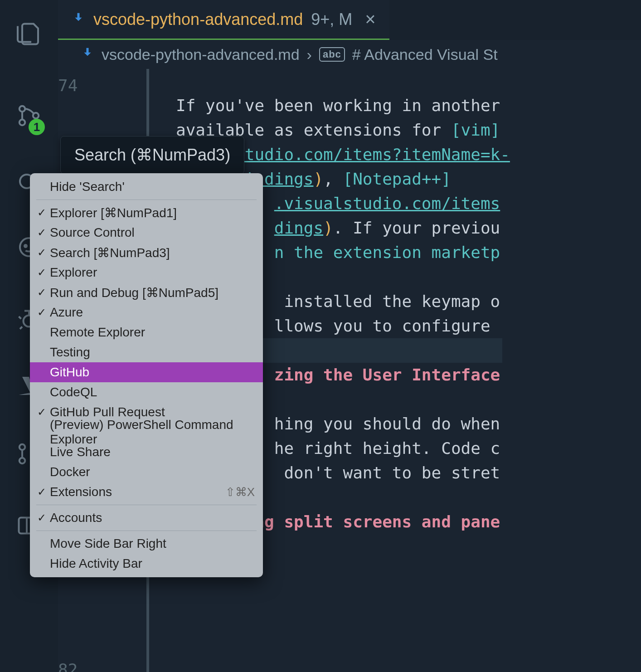 Image resolution: width=641 pixels, height=672 pixels. Describe the element at coordinates (350, 20) in the screenshot. I see `tab-bar: vscode-python-advanced.md 9+, M ×` at that location.